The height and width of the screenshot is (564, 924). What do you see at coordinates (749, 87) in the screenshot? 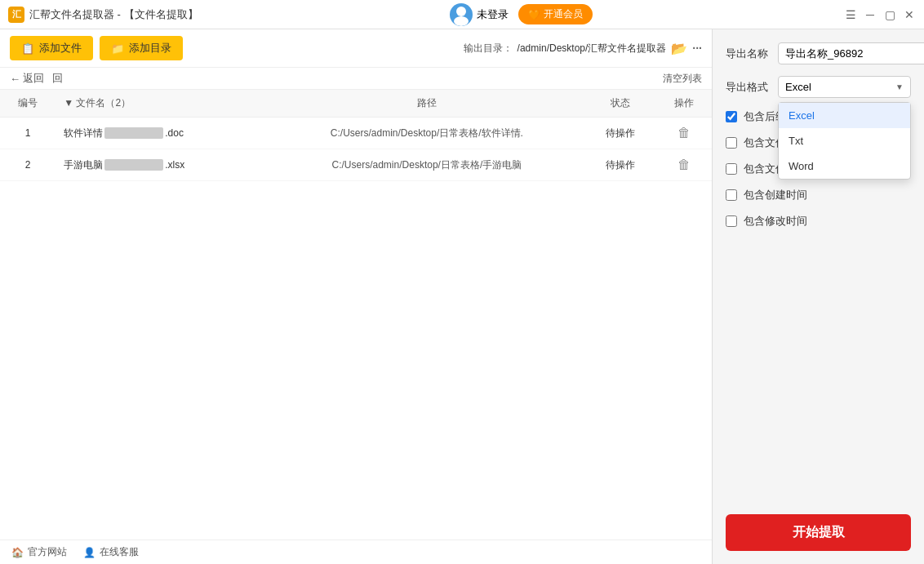
I see `export-format-label: 导出格式` at bounding box center [749, 87].